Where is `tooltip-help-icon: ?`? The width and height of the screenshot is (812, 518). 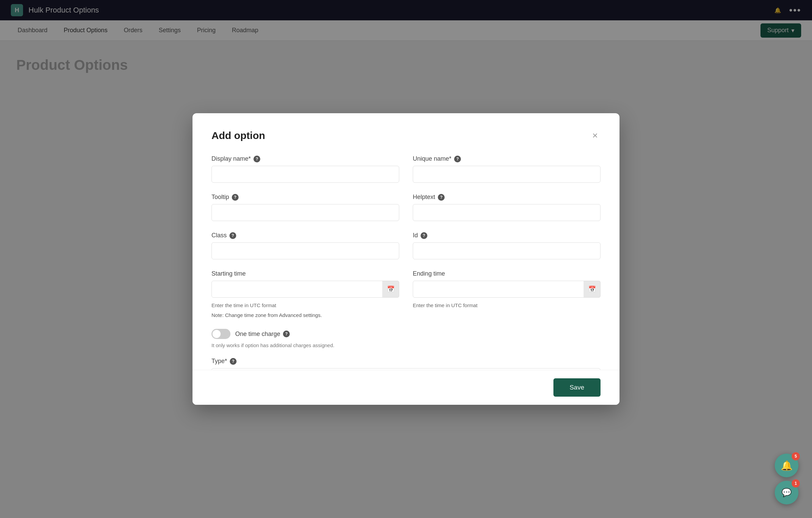 tooltip-help-icon: ? is located at coordinates (235, 197).